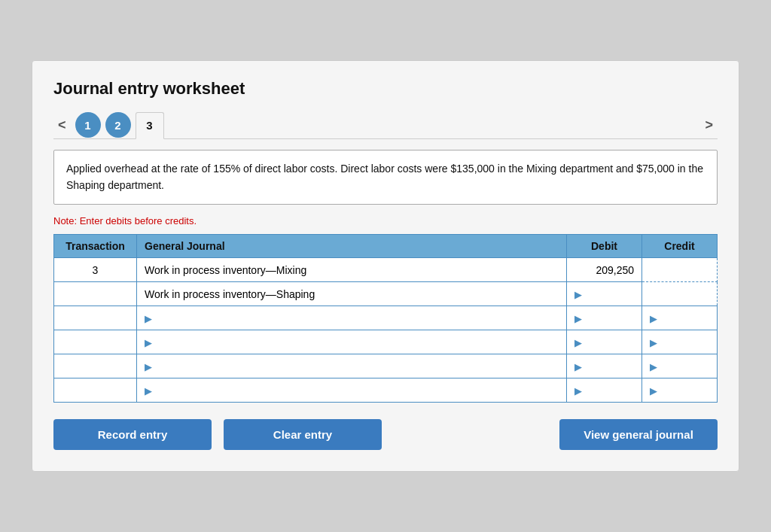 The image size is (771, 532). I want to click on table-row: 3 Work in process inventory—Mixing 209,2…, so click(386, 270).